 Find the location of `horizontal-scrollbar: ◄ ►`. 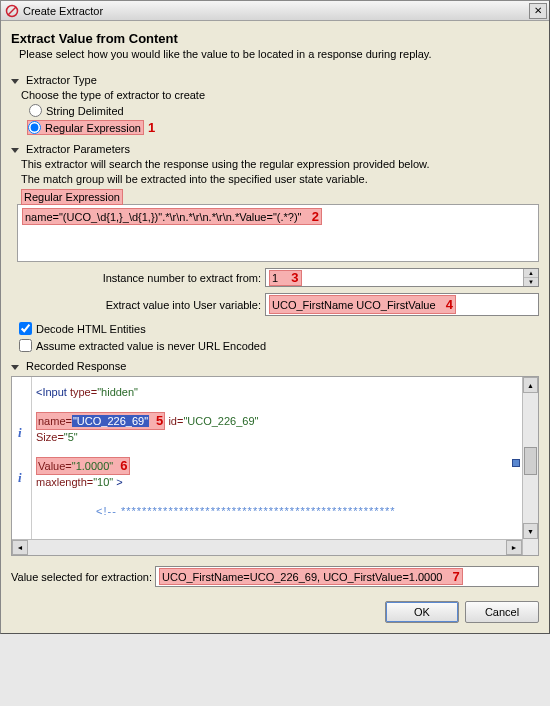

horizontal-scrollbar: ◄ ► is located at coordinates (267, 547).